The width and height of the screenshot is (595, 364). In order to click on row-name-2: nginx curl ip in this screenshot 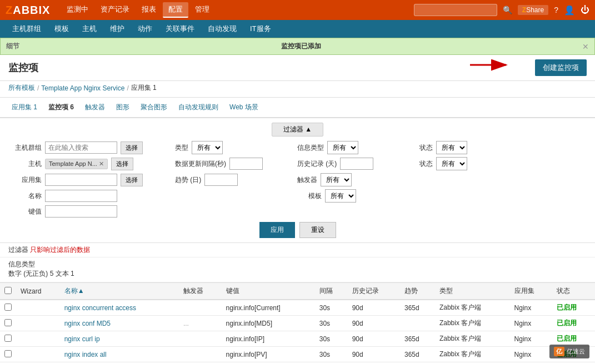, I will do `click(119, 339)`.